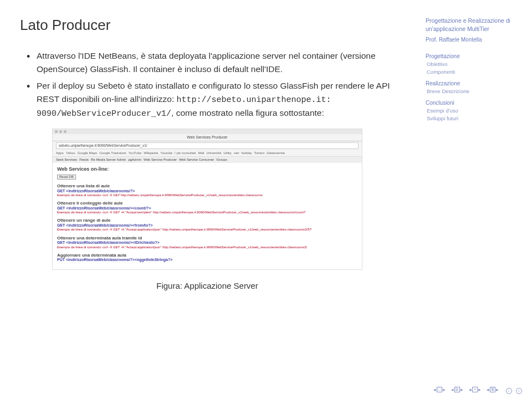 The image size is (532, 399). What do you see at coordinates (66, 177) in the screenshot?
I see `reset-db-button: Reset DB` at bounding box center [66, 177].